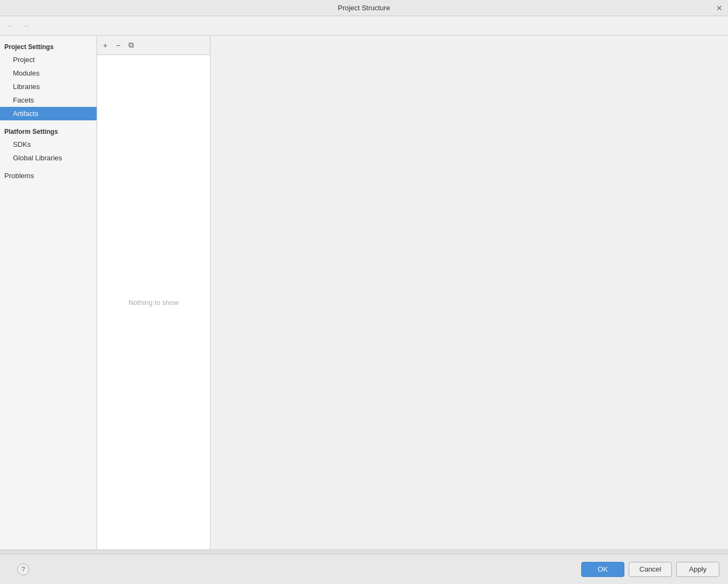 Image resolution: width=728 pixels, height=584 pixels. I want to click on sidebar-item-global-libraries: Global Libraries, so click(49, 158).